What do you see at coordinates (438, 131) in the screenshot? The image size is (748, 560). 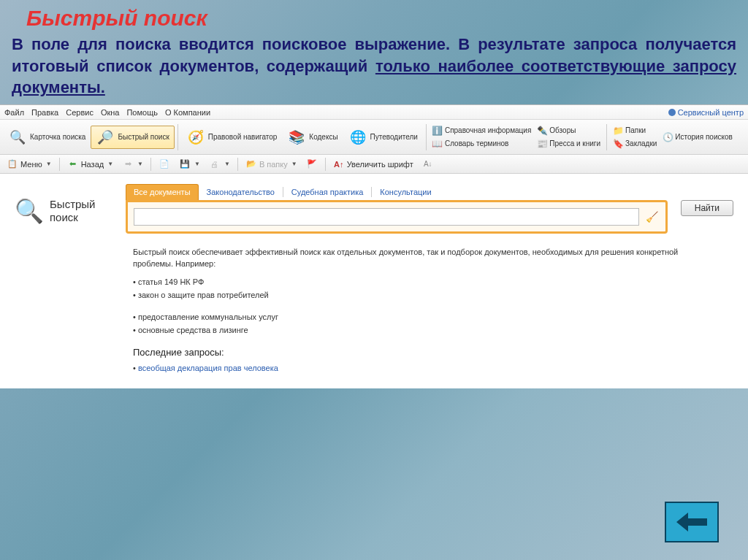 I see `info-icon: ℹ️` at bounding box center [438, 131].